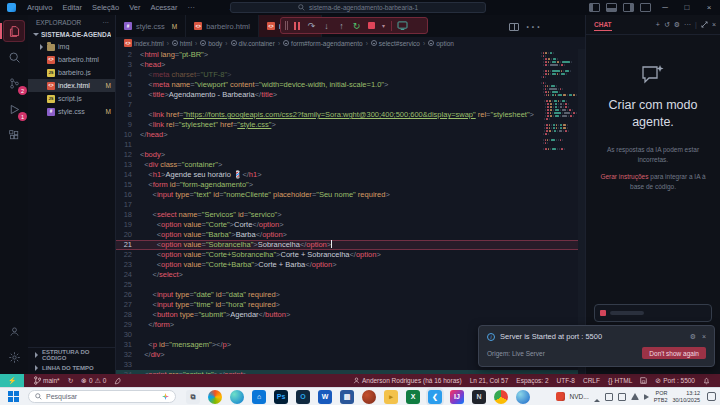 The height and width of the screenshot is (405, 720). What do you see at coordinates (14, 57) in the screenshot?
I see `search-icon` at bounding box center [14, 57].